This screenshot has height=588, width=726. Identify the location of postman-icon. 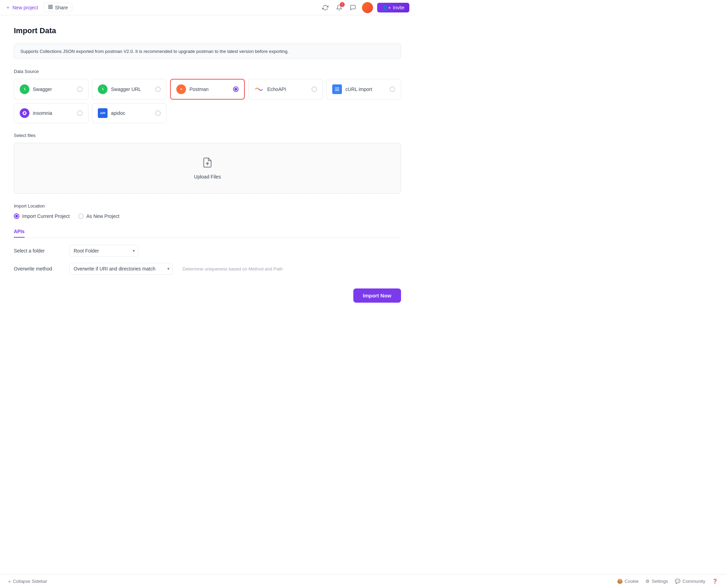
(181, 89).